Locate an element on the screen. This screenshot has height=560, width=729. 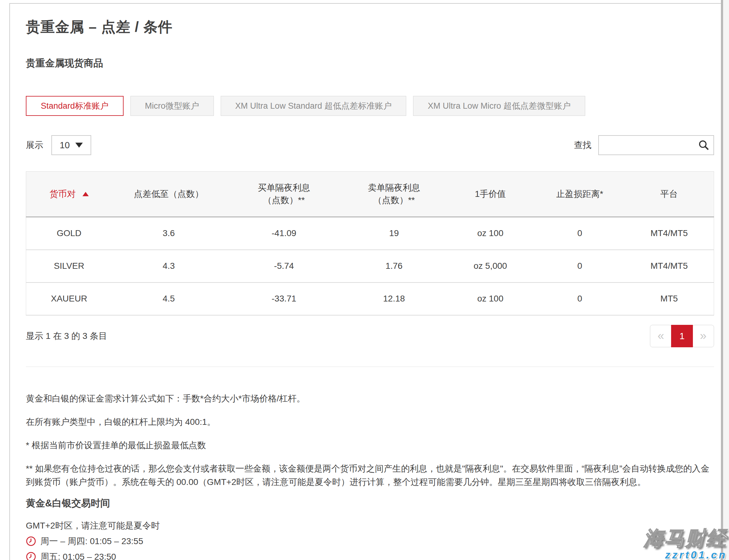
table-row: XAUEUR 4.5 -33.71 12.18 oz 100 0 MT5 is located at coordinates (370, 299).